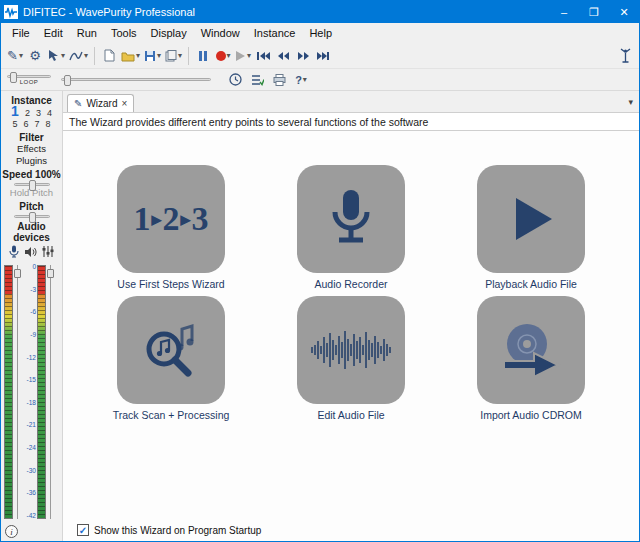  What do you see at coordinates (351, 102) in the screenshot?
I see `tab-strip: ✎ Wizard × ▾` at bounding box center [351, 102].